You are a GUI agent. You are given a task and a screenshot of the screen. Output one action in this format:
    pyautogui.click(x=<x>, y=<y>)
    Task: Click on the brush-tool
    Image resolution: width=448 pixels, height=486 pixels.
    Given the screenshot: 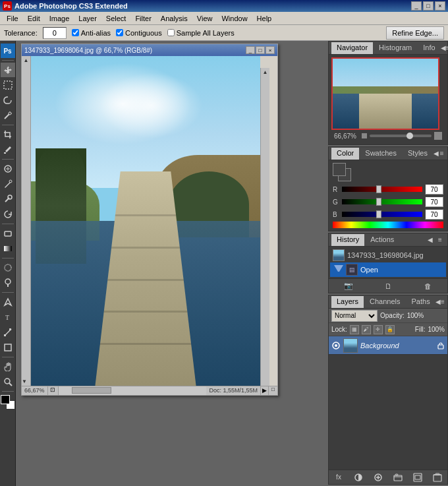 What is the action you would take?
    pyautogui.click(x=8, y=184)
    